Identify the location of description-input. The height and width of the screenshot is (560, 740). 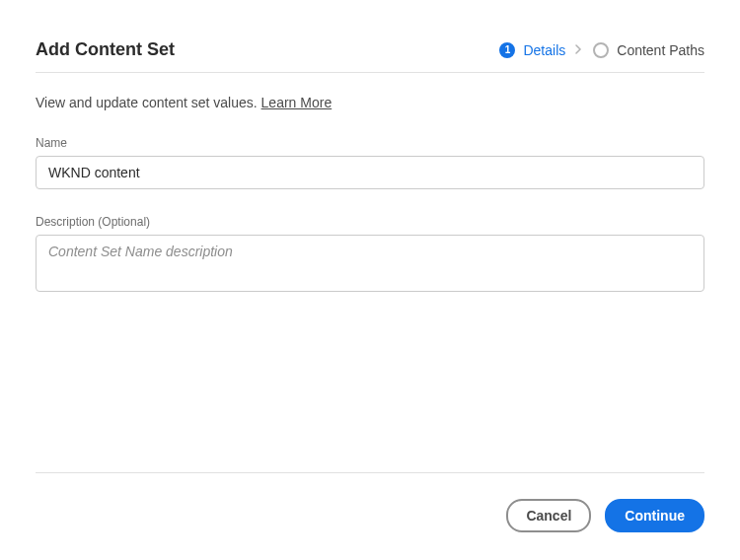
(370, 263).